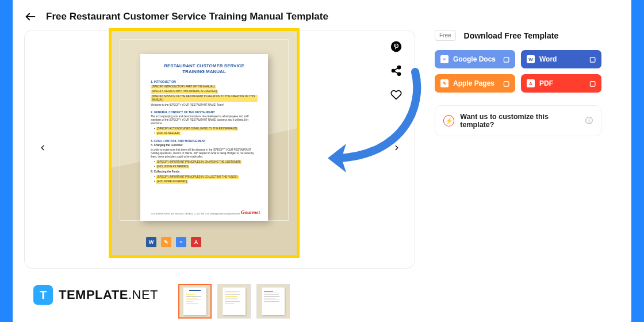 This screenshot has height=322, width=644. What do you see at coordinates (234, 301) in the screenshot?
I see `thumbnail-strip` at bounding box center [234, 301].